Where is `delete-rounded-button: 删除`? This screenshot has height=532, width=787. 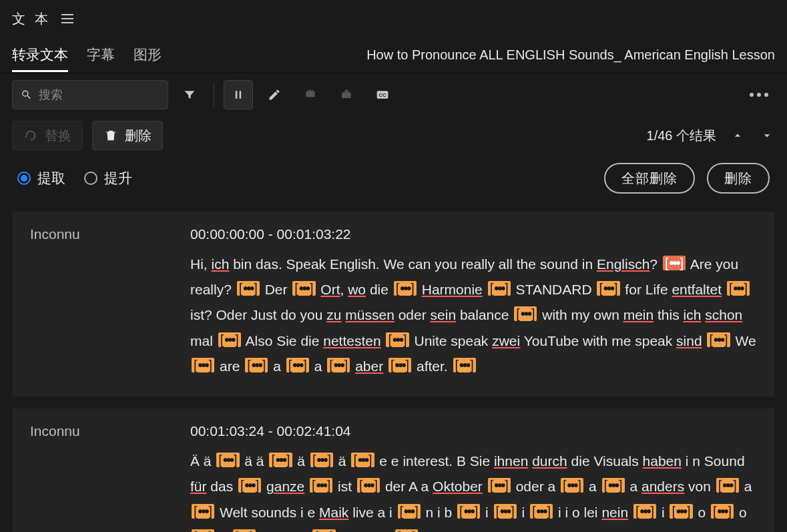
delete-rounded-button: 删除 is located at coordinates (738, 178).